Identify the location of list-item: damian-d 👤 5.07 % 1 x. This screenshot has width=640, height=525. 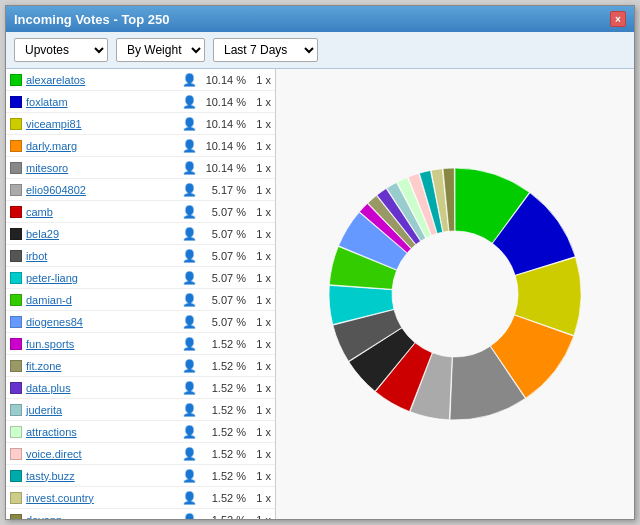
(140, 300).